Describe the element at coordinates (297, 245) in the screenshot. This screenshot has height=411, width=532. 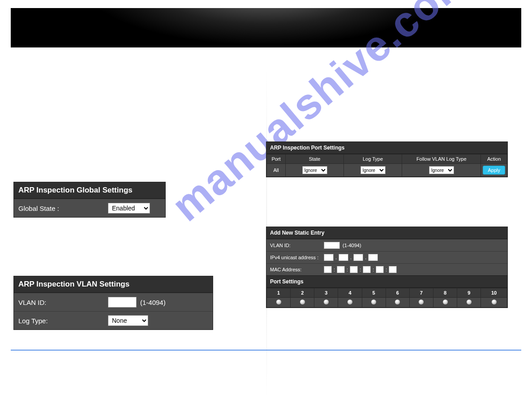
I see `static-vlan-label: VLAN ID:` at that location.